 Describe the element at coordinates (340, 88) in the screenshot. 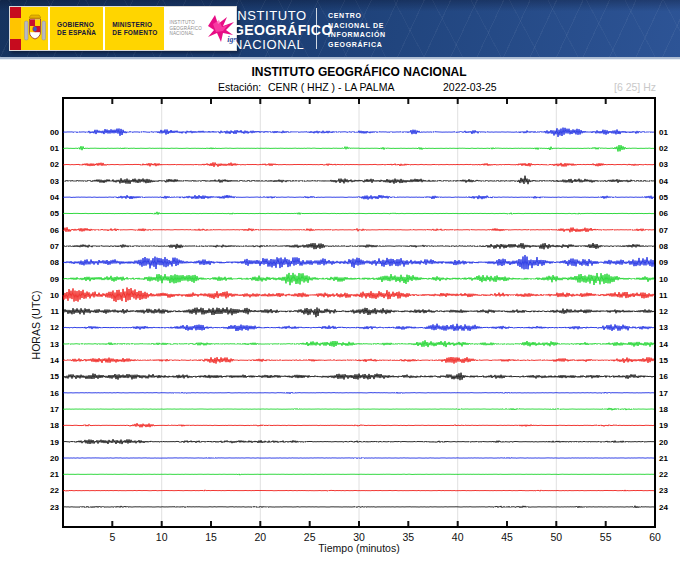

I see `station-info-row: Estación: CENR ( HHZ ) - LA PALMA 2022-0…` at that location.